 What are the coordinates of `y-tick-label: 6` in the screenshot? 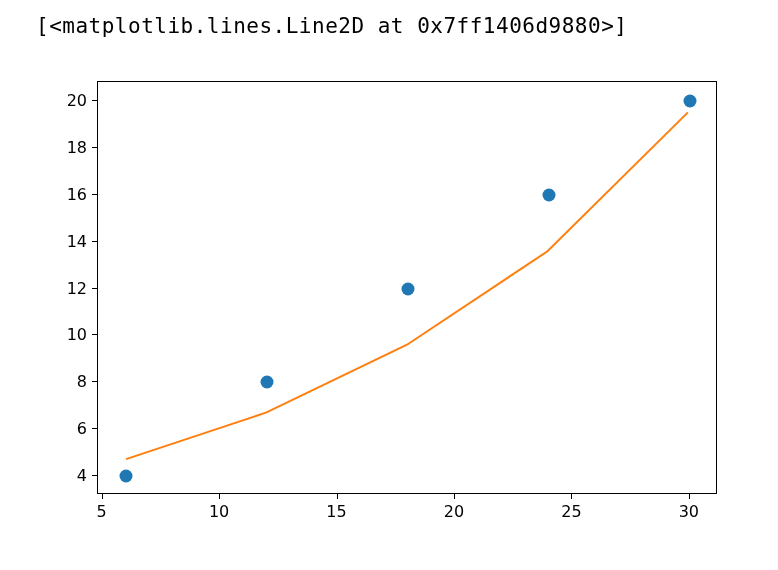 It's located at (82, 428).